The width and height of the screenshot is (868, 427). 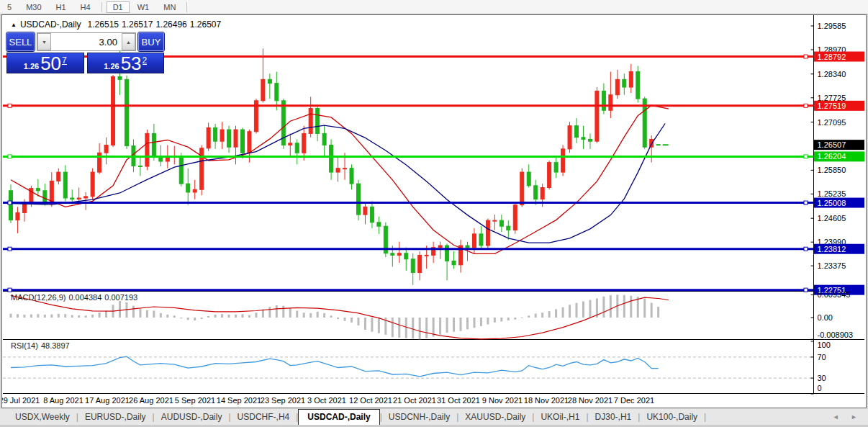 What do you see at coordinates (832, 145) in the screenshot?
I see `svg-text: 1.26507` at bounding box center [832, 145].